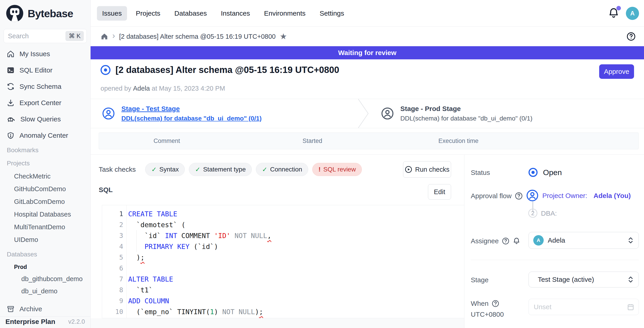 The height and width of the screenshot is (328, 644). I want to click on help-icon, so click(631, 36).